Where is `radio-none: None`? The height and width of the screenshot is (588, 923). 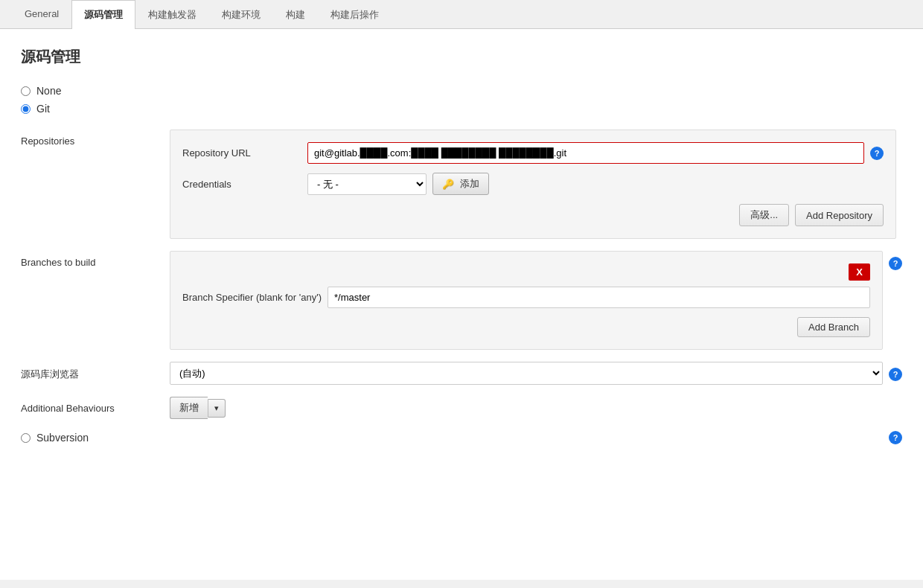
radio-none: None is located at coordinates (462, 91).